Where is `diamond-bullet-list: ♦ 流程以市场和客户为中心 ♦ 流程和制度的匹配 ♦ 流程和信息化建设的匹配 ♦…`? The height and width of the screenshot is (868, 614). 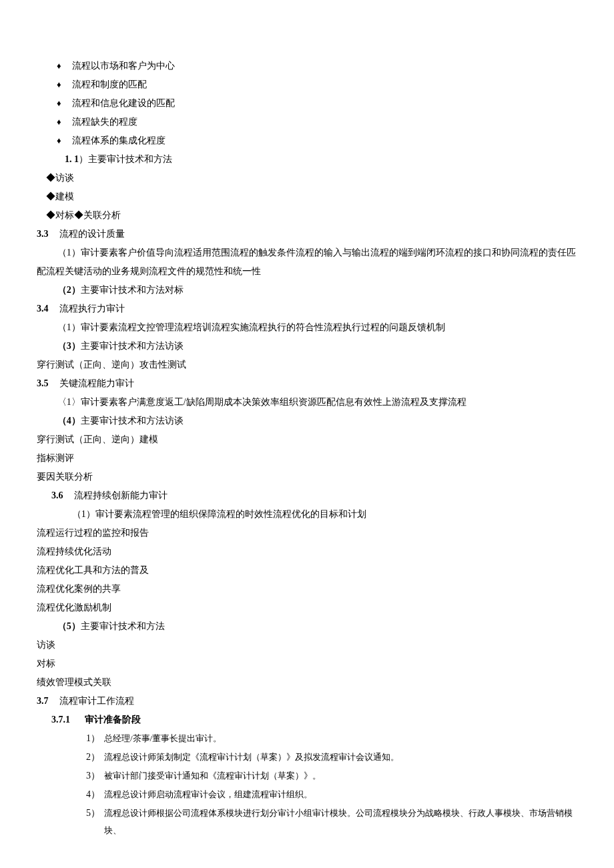 diamond-bullet-list: ♦ 流程以市场和客户为中心 ♦ 流程和制度的匹配 ♦ 流程和信息化建设的匹配 ♦… is located at coordinates (317, 103).